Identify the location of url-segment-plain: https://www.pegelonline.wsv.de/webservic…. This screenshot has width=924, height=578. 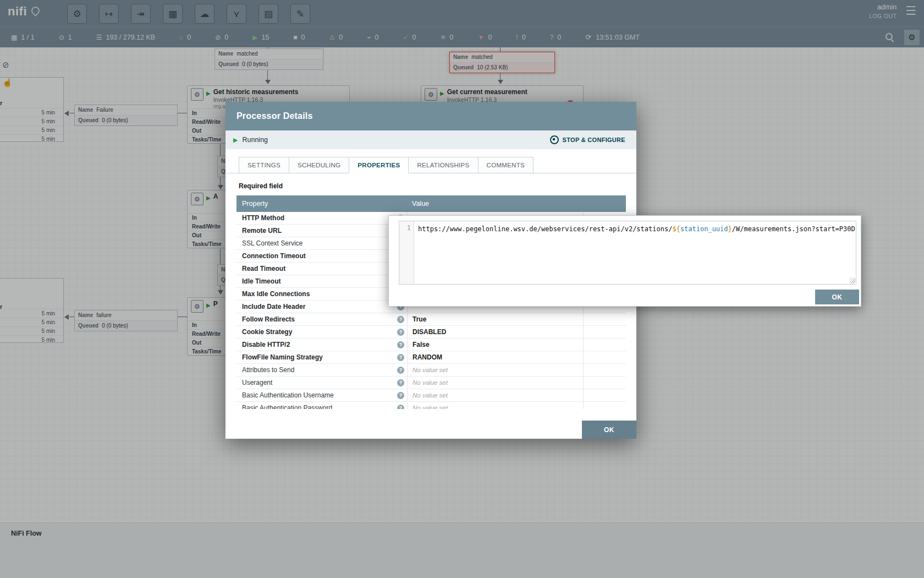
(545, 229).